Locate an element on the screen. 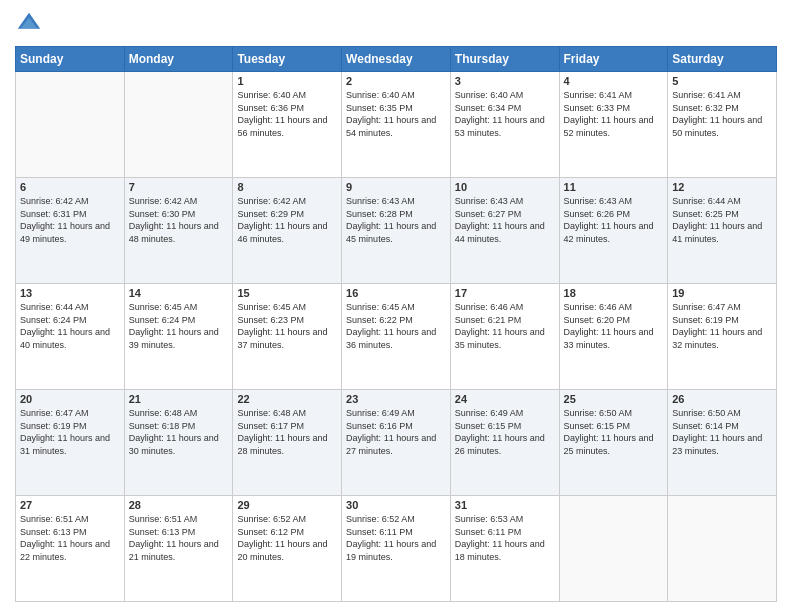 This screenshot has width=792, height=612. day-info: Sunrise: 6:45 AMSunset: 6:22 PMDaylight:… is located at coordinates (396, 326).